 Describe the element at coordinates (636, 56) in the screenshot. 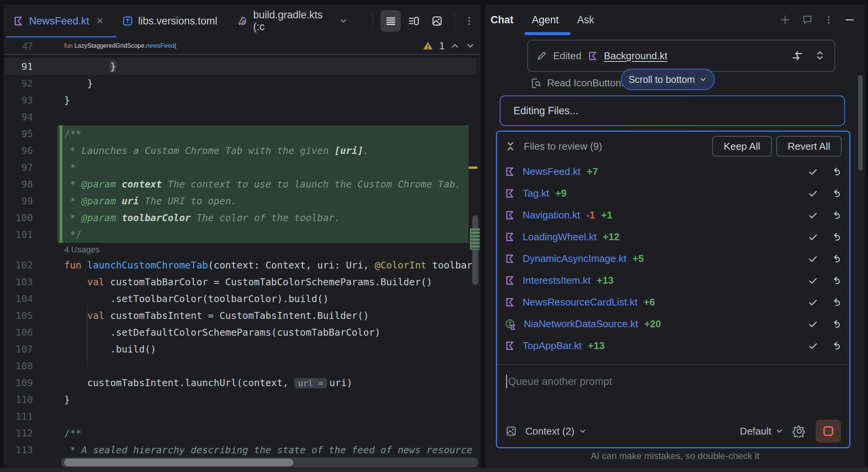

I see `edited-file-link: Background.kt` at that location.